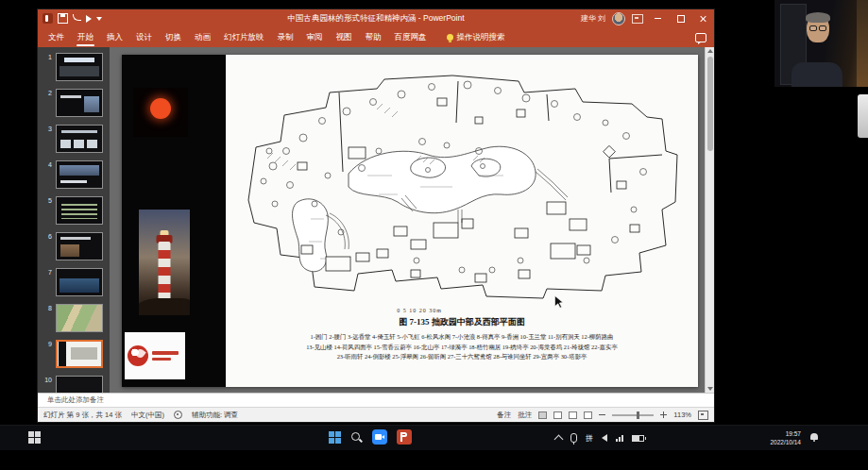 The height and width of the screenshot is (470, 868). I want to click on slide-thumbnail: 7, so click(76, 282).